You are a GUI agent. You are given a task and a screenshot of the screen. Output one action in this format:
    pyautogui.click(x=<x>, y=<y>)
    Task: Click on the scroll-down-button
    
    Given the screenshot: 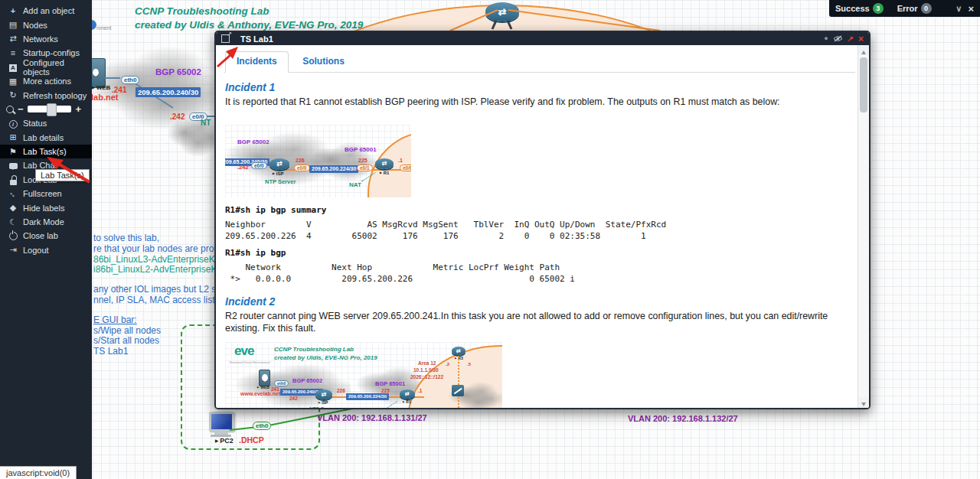 What is the action you would take?
    pyautogui.click(x=864, y=402)
    